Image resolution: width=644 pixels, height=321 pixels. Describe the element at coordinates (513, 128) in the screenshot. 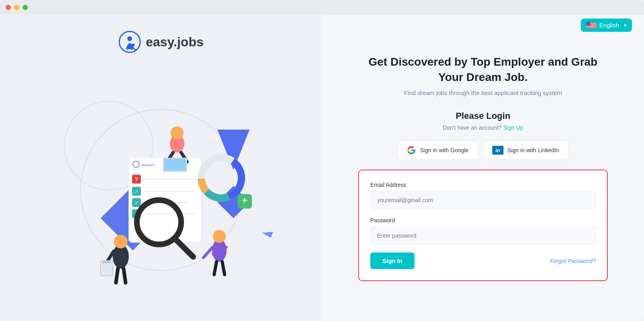

I see `signup-link: Sign Up` at that location.